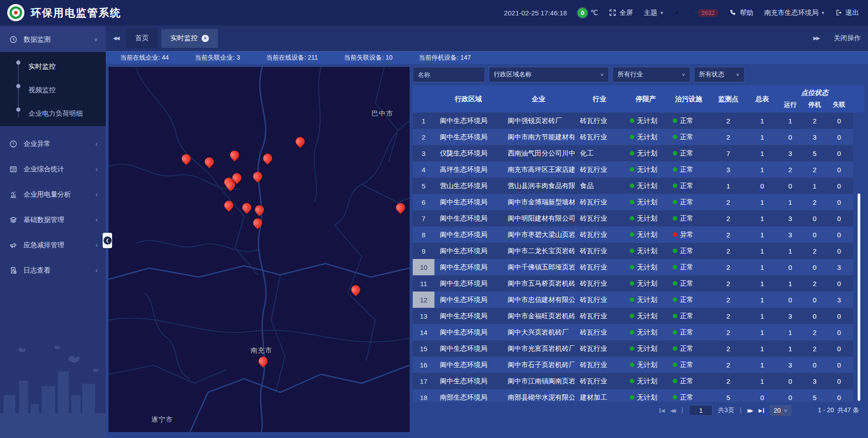  What do you see at coordinates (633, 186) in the screenshot?
I see `table-row: 5营山生态环境局营山县润丰肉食品有限食品无计划正常10010` at bounding box center [633, 186].